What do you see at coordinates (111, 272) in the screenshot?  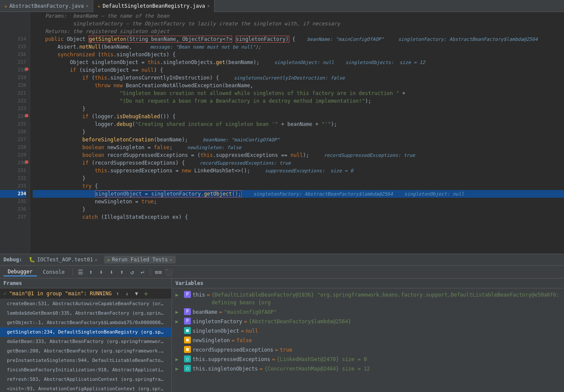 I see `toolbar-btn-down2: ⬇` at bounding box center [111, 272].